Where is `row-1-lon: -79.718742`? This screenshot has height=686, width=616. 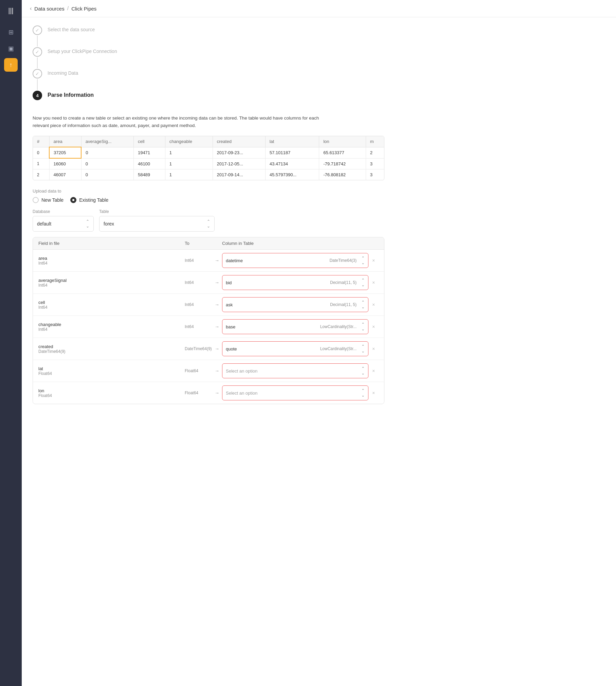
row-1-lon: -79.718742 is located at coordinates (343, 164).